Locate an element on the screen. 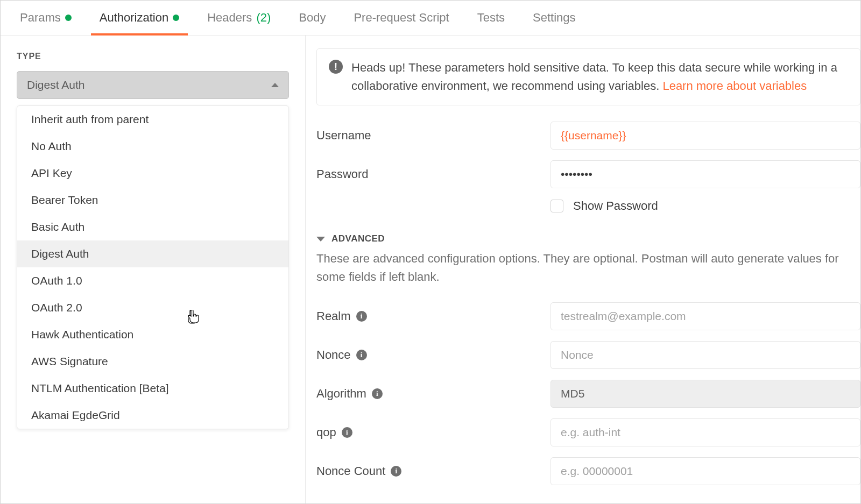 The width and height of the screenshot is (861, 504). tab-headers: Headers (2) is located at coordinates (239, 18).